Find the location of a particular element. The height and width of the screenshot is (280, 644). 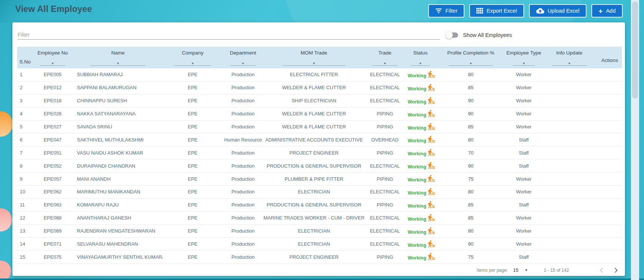

cell-employee-no: EPE063 is located at coordinates (53, 205).